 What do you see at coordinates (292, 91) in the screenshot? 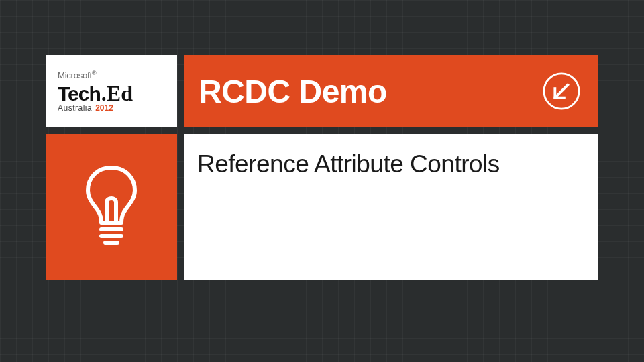
I see `slide-title: RCDC Demo` at bounding box center [292, 91].